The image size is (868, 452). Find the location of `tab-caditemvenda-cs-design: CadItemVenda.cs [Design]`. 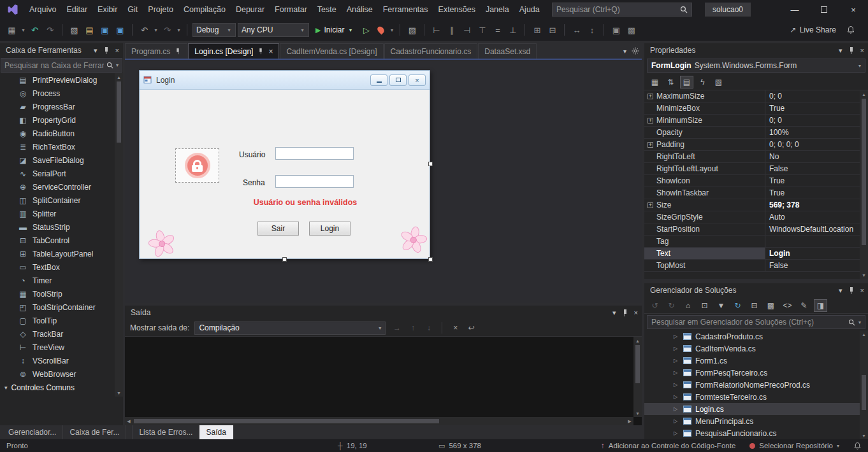

tab-caditemvenda-cs-design: CadItemVenda.cs [Design] is located at coordinates (331, 51).